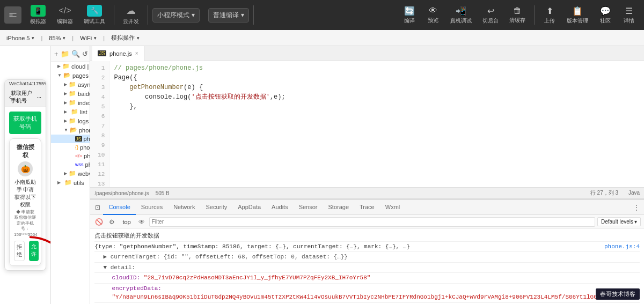  I want to click on bar-sep-1: |, so click(42, 38).